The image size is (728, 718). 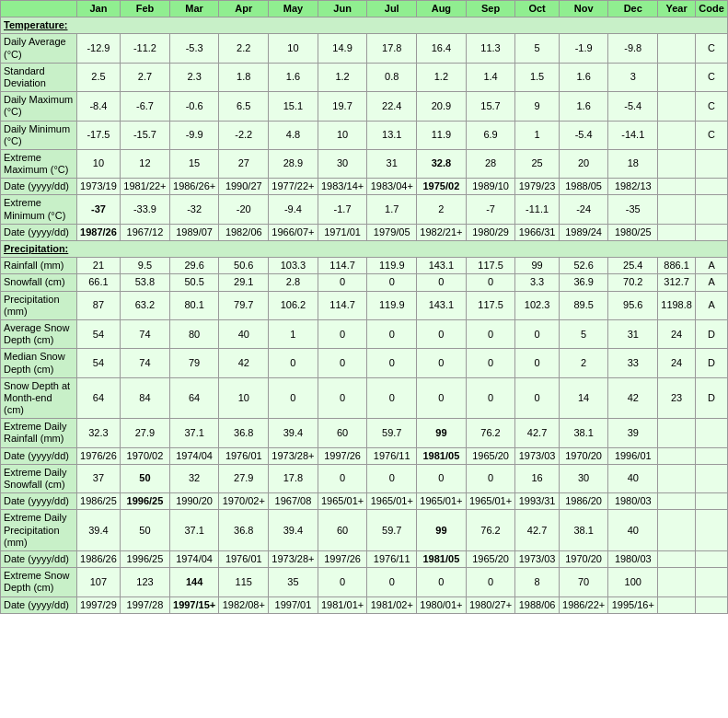 What do you see at coordinates (364, 187) in the screenshot?
I see `table-row: Date (yyyy/dd)1973/191981/22+1986/26+199…` at bounding box center [364, 187].